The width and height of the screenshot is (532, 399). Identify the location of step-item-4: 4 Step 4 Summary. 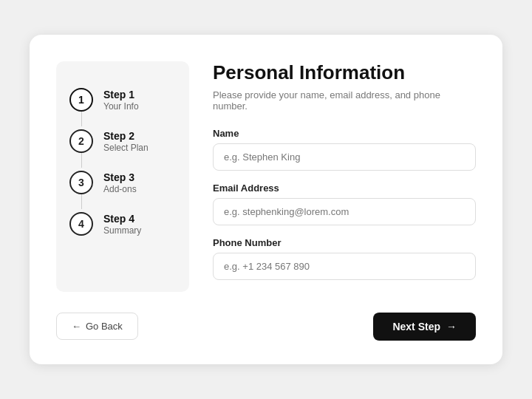
(123, 224).